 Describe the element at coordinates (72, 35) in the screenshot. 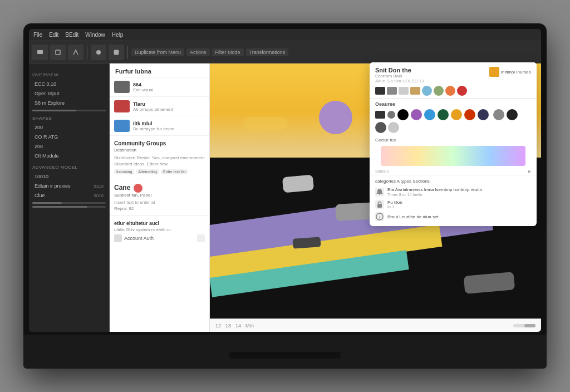

I see `menu-bedit: BEdit` at that location.